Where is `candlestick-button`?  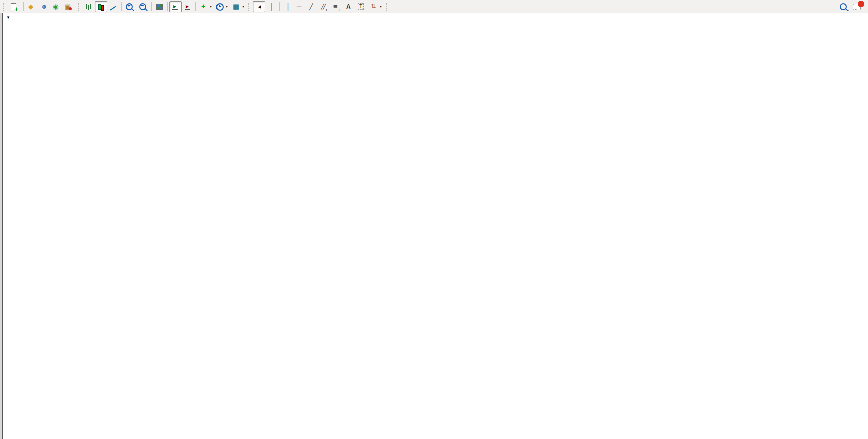
candlestick-button is located at coordinates (101, 7).